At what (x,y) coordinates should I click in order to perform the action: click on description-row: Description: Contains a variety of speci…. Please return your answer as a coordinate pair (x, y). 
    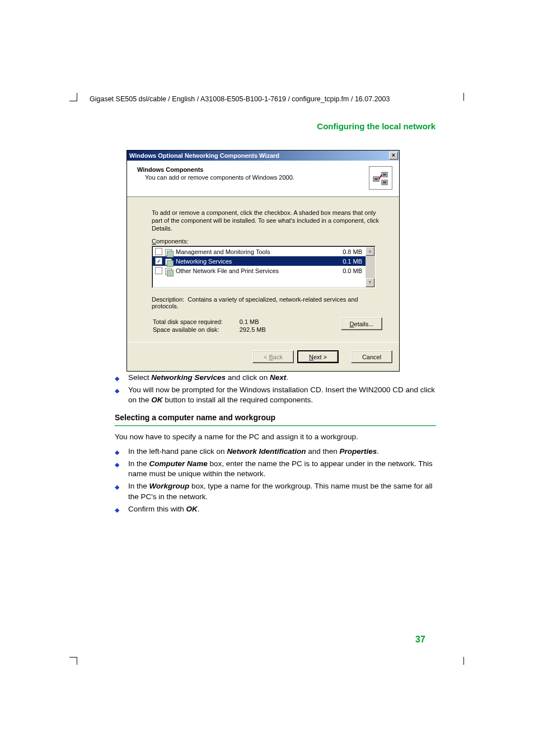
    Looking at the image, I should click on (267, 303).